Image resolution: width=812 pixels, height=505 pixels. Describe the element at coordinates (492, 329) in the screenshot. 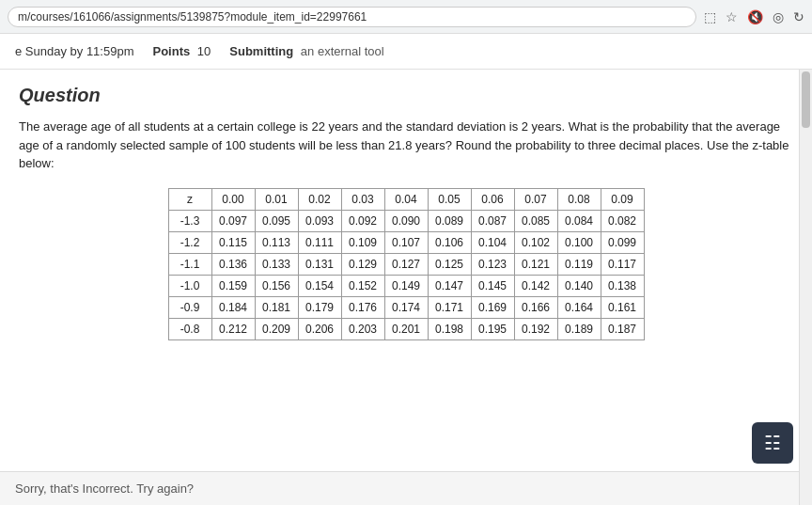

I see `probability-cell: 0.195` at that location.